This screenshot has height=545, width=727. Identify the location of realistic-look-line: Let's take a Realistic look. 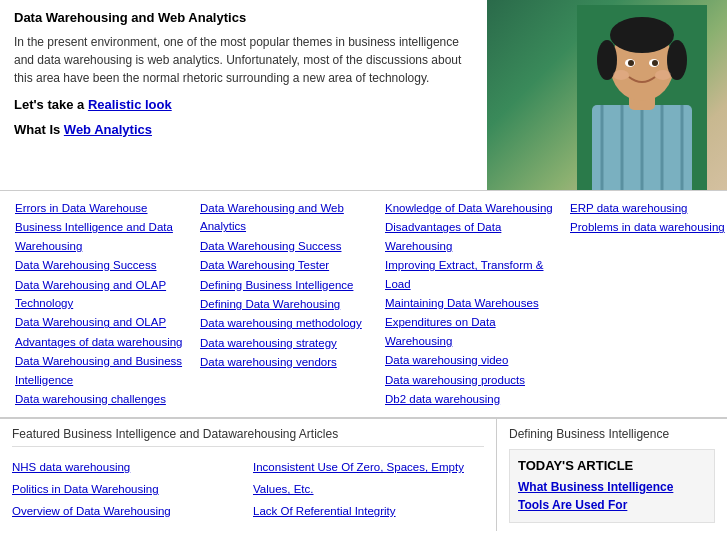
(244, 104).